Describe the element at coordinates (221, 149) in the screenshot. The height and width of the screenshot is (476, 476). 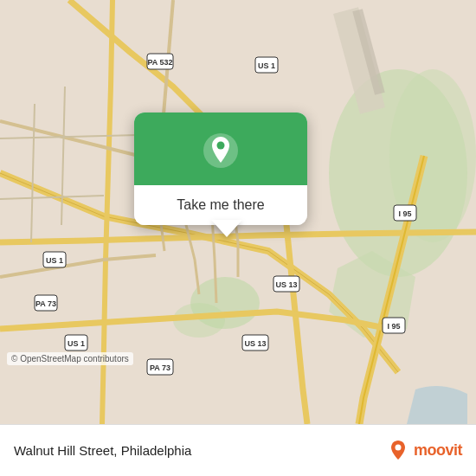
I see `popup-green-section` at that location.